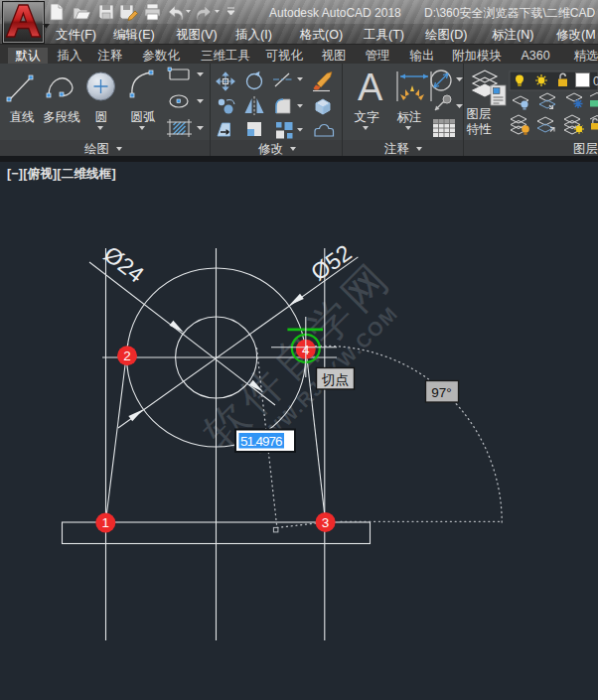 This screenshot has height=700, width=598. What do you see at coordinates (441, 393) in the screenshot?
I see `svg-text: 97°` at bounding box center [441, 393].